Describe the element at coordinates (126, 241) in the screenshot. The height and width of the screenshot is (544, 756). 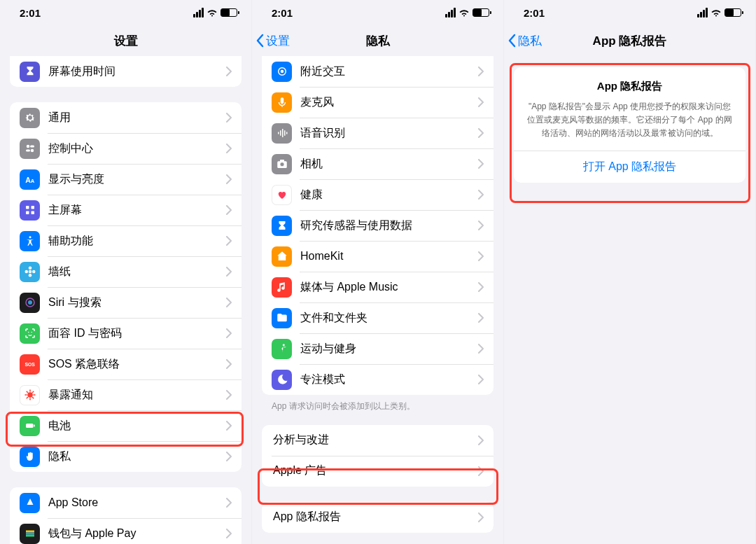
I see `row-accessibility: 辅助功能` at that location.